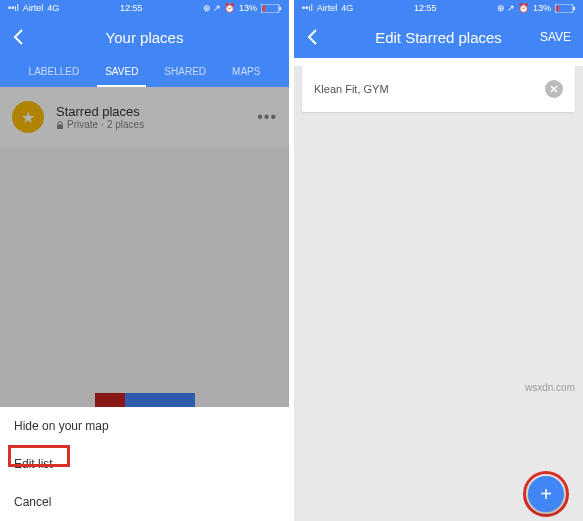 The image size is (583, 521). Describe the element at coordinates (144, 72) in the screenshot. I see `tabs: LABELLED SAVED SHARED MAPS` at that location.